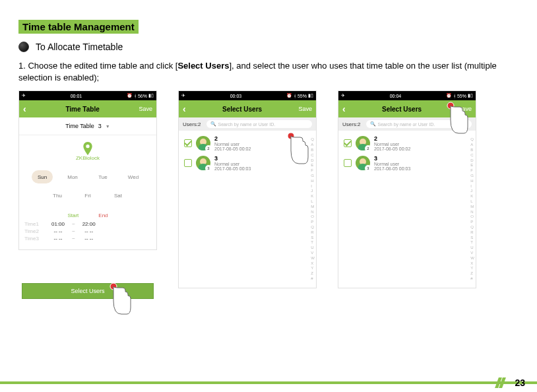 Image resolution: width=537 pixels, height=392 pixels. Describe the element at coordinates (88, 239) in the screenshot. I see `time-row-3: Time3 -- -- ~ -- --` at that location.